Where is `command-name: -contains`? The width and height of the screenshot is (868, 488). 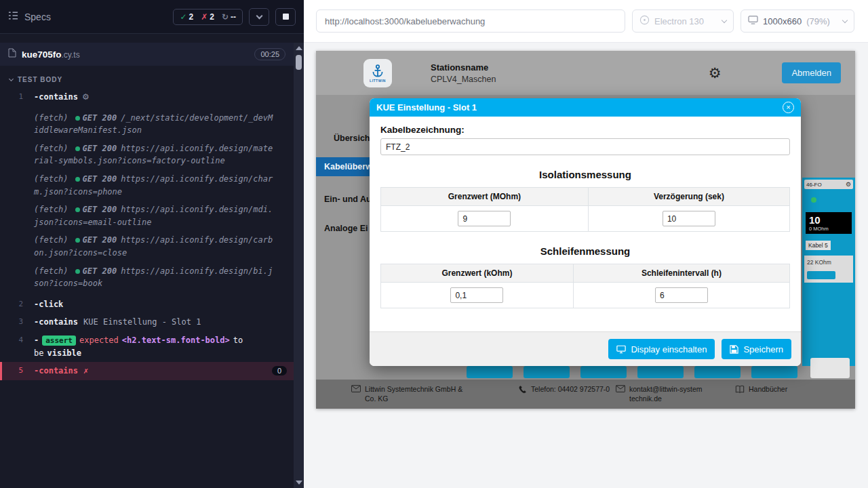 command-name: -contains is located at coordinates (56, 371).